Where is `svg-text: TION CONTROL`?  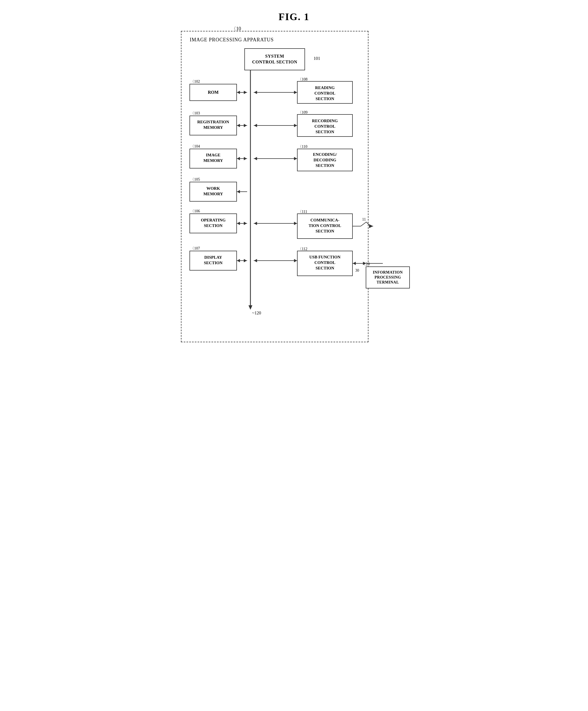
svg-text: TION CONTROL is located at coordinates (325, 225).